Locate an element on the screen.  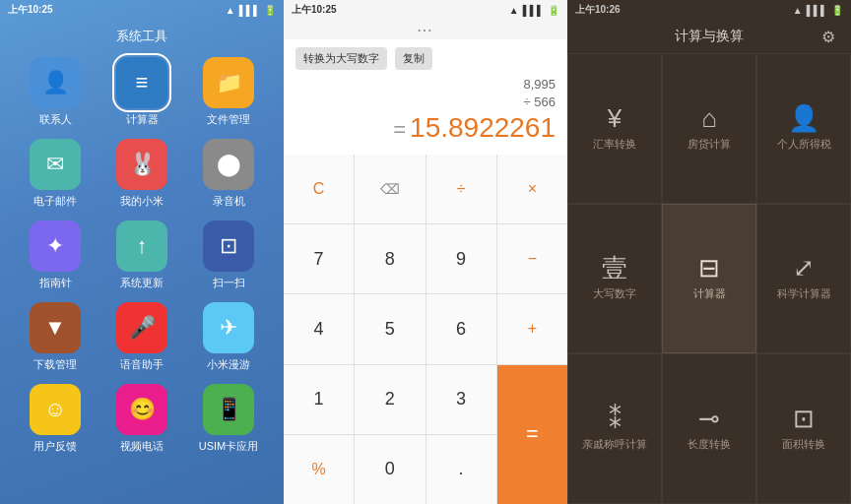
menu-item-label: 长度转换 is located at coordinates (709, 445).